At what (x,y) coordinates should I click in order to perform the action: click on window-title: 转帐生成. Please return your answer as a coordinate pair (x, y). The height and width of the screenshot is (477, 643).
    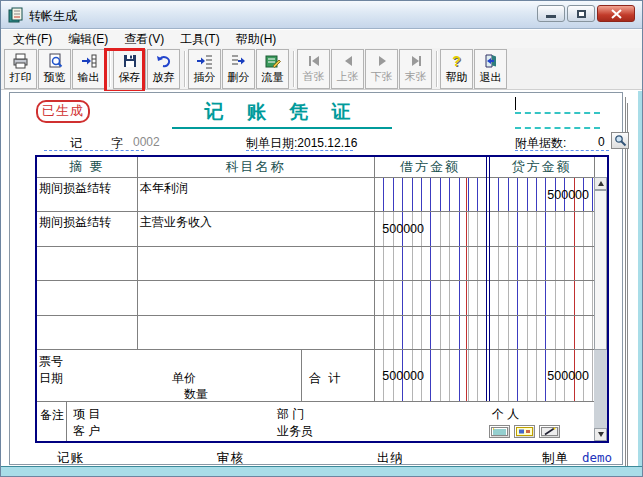
    Looking at the image, I should click on (53, 16).